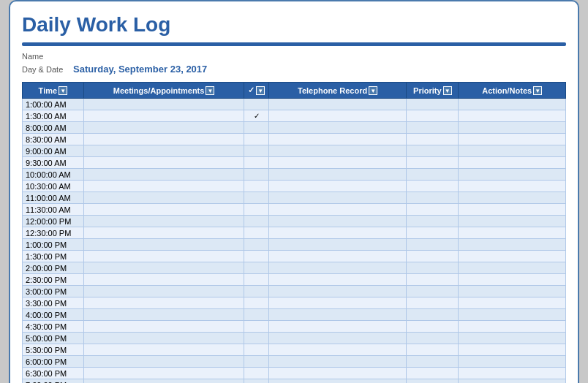  Describe the element at coordinates (210, 91) in the screenshot. I see `meetings-dropdown: ▼` at that location.